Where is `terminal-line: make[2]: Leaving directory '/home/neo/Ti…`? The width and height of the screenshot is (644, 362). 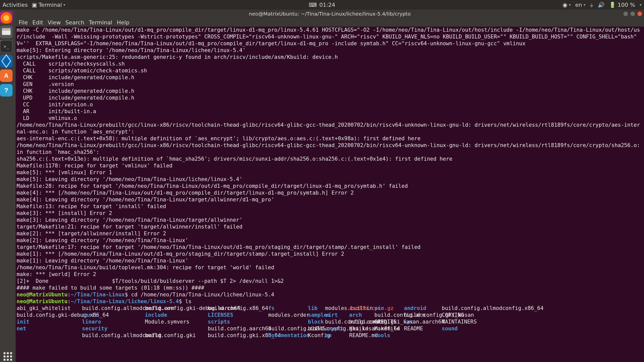
terminal-line: make[2]: Leaving directory '/home/neo/Ti… is located at coordinates (330, 240).